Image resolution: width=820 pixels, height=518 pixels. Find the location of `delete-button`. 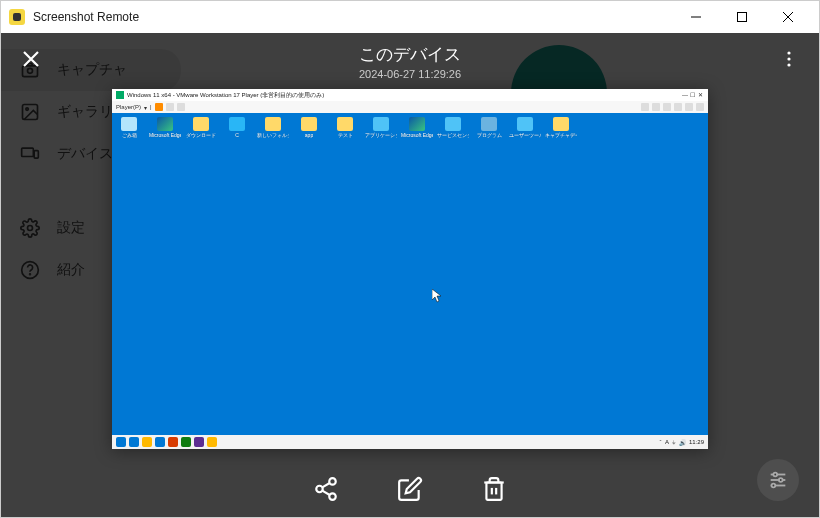

delete-button is located at coordinates (494, 489).